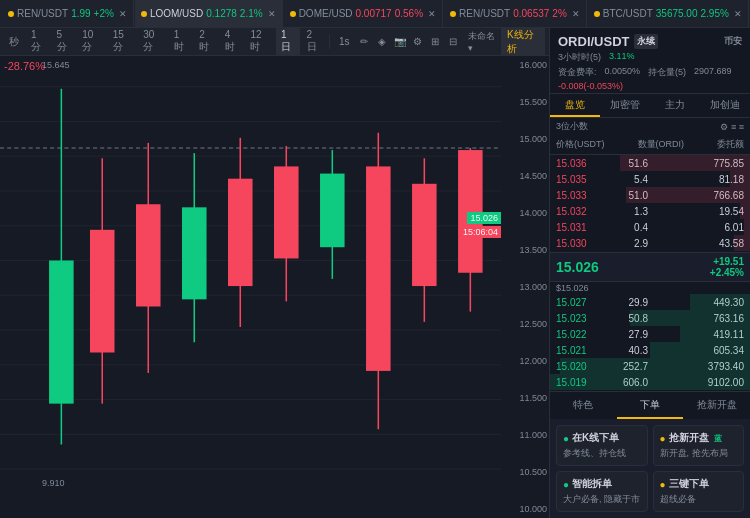 Image resolution: width=750 pixels, height=518 pixels. I want to click on ask-row: 15.036 51.6 775.85, so click(650, 163).